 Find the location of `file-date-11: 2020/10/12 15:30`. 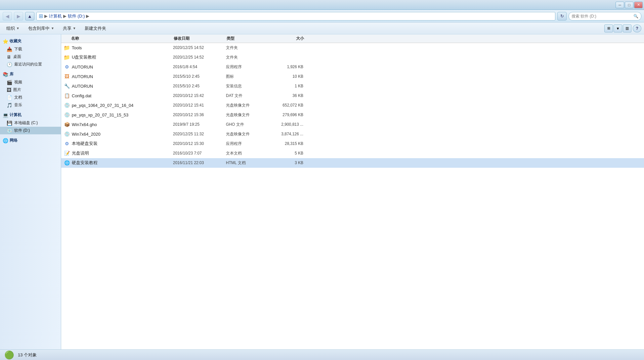

file-date-11: 2020/10/12 15:30 is located at coordinates (199, 144).